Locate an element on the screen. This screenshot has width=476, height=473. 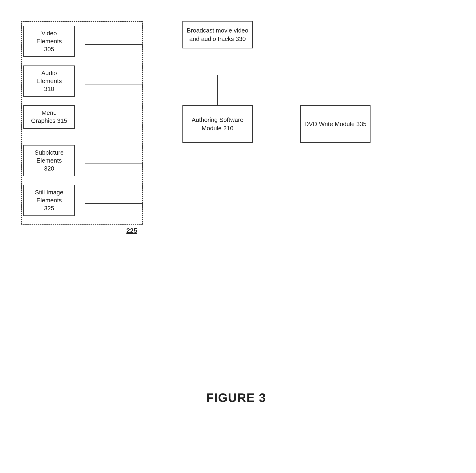
authoring-software-text: Authoring Software Module 210 is located at coordinates (218, 124).